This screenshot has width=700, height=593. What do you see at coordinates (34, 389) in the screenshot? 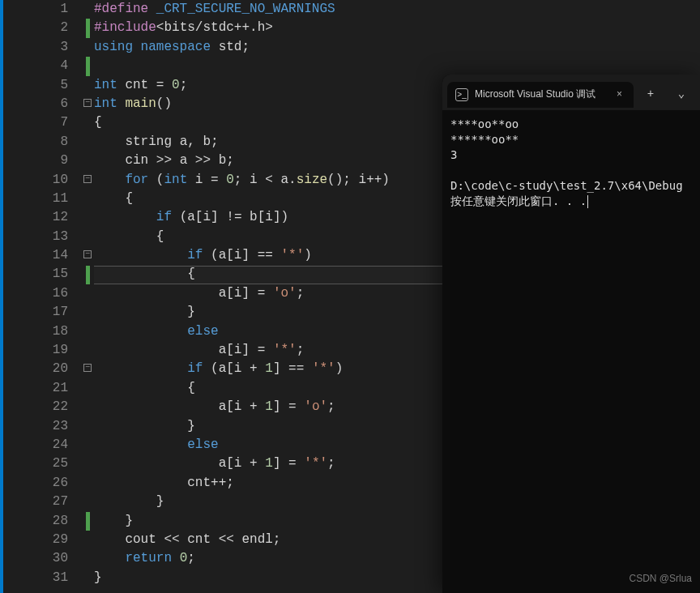
I see `line-number: 21` at bounding box center [34, 389].